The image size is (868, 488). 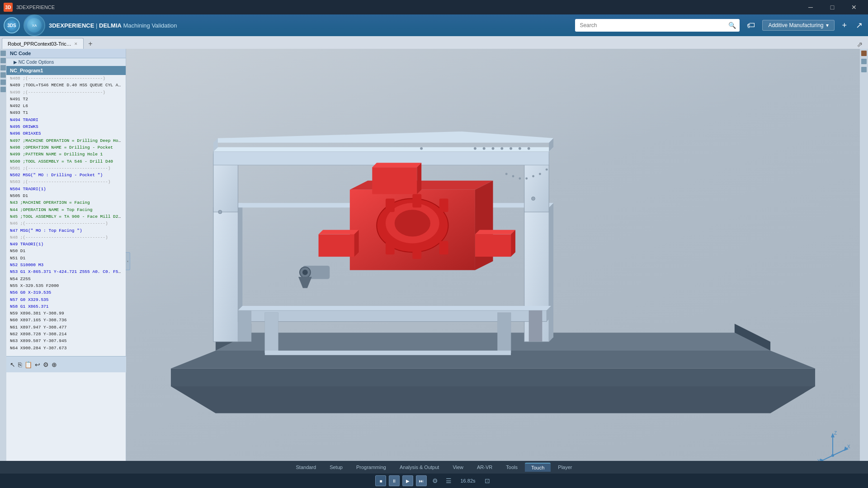 I want to click on playback-controls: ■ ⏸ ▶ ⏭ ⚙ ☰ 16.82s ⊡, so click(x=434, y=481).